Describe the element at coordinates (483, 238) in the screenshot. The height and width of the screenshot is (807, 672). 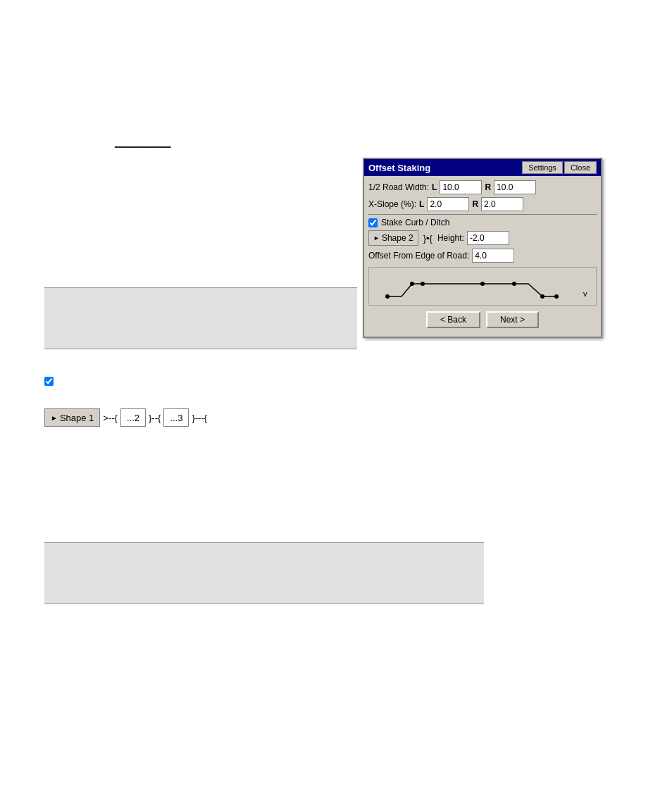
I see `shape-height-row: ► Shape 2 }•{ Height:` at that location.